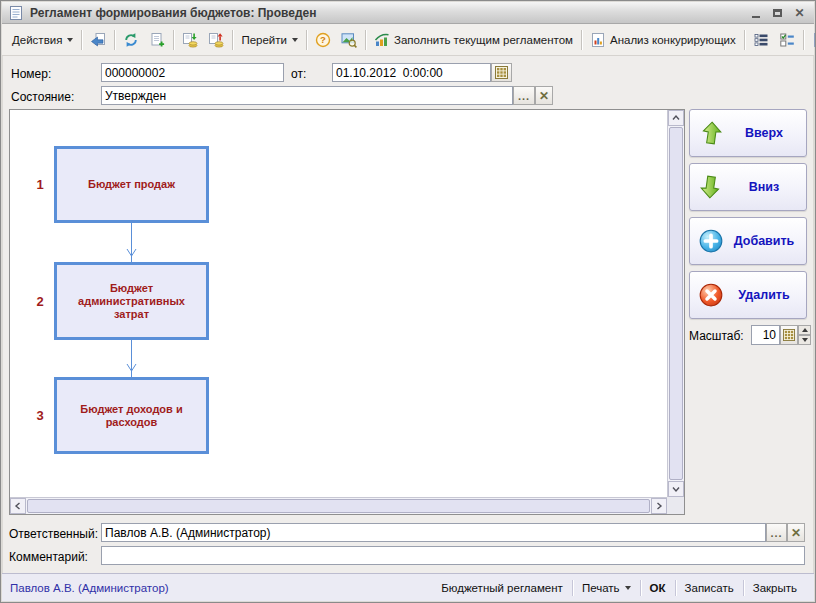  Describe the element at coordinates (711, 295) in the screenshot. I see `delete-icon` at that location.